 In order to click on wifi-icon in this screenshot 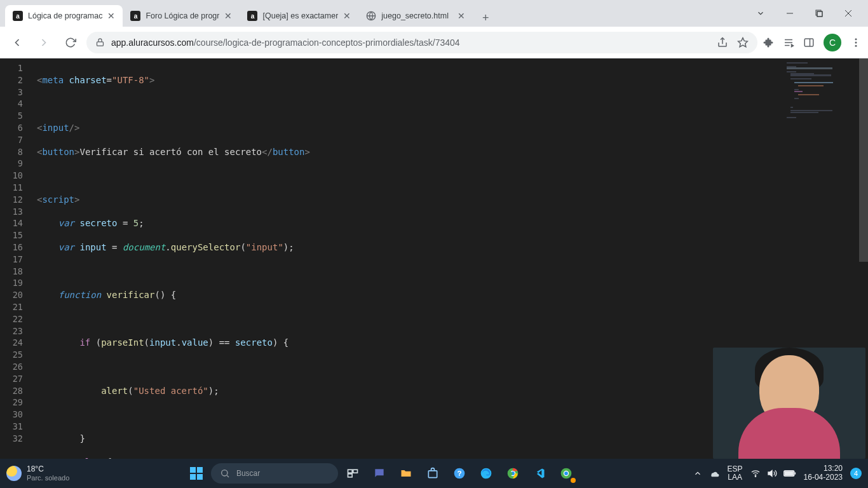, I will do `click(756, 473)`.